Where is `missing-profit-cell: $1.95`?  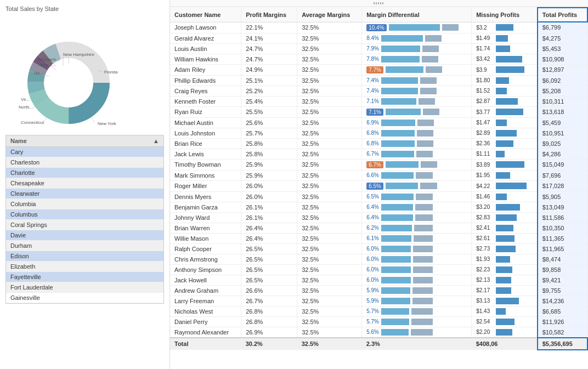 missing-profit-cell: $1.95 is located at coordinates (505, 175).